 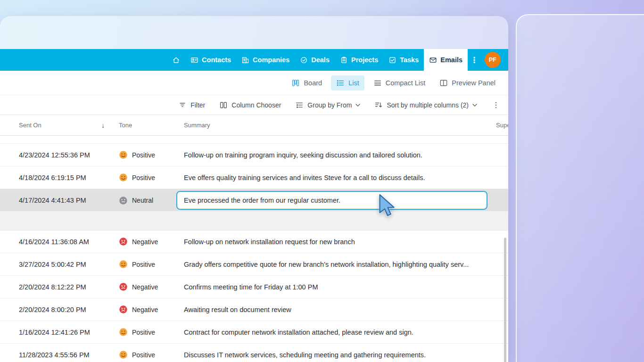 I want to click on summary-cell: Awaiting result on document review, so click(x=332, y=310).